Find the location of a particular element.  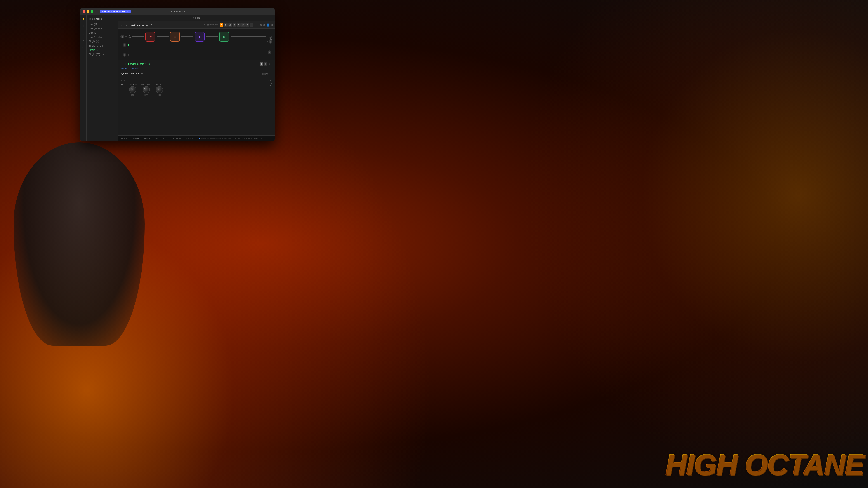

power-button: ⏻ is located at coordinates (270, 64).